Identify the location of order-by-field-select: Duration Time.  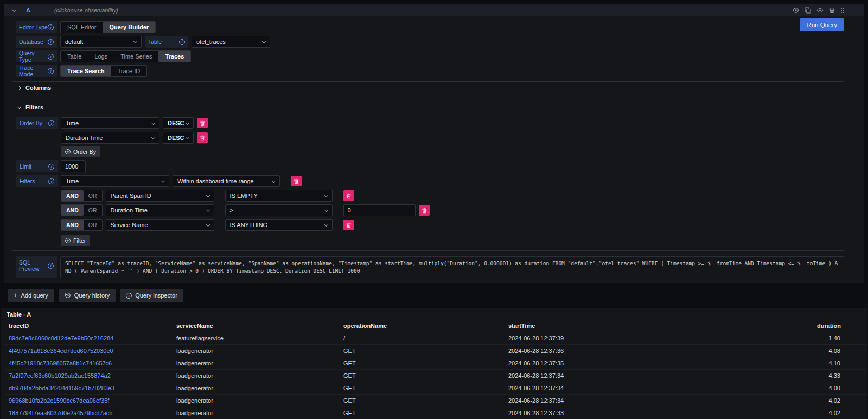
(110, 138).